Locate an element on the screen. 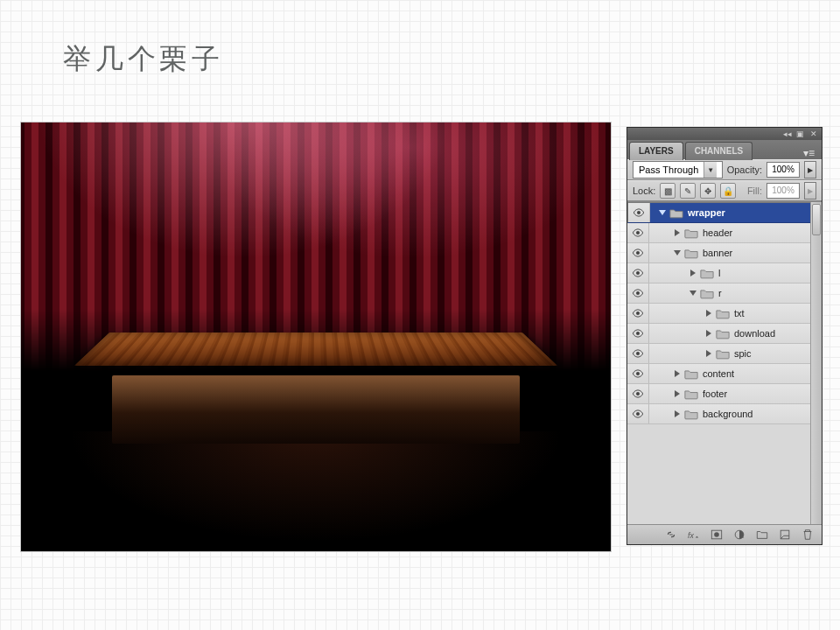  opacity-field: 100% is located at coordinates (783, 170).